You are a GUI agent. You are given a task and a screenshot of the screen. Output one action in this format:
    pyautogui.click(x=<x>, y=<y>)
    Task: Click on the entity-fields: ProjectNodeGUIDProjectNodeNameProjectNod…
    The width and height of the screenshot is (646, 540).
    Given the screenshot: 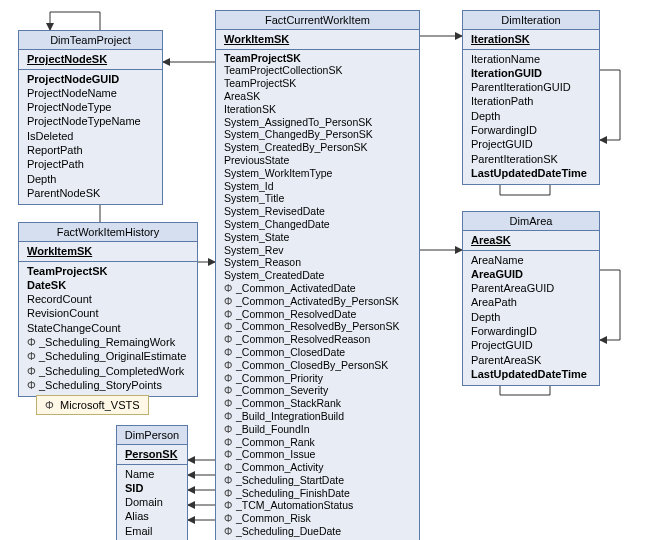 What is the action you would take?
    pyautogui.click(x=90, y=138)
    